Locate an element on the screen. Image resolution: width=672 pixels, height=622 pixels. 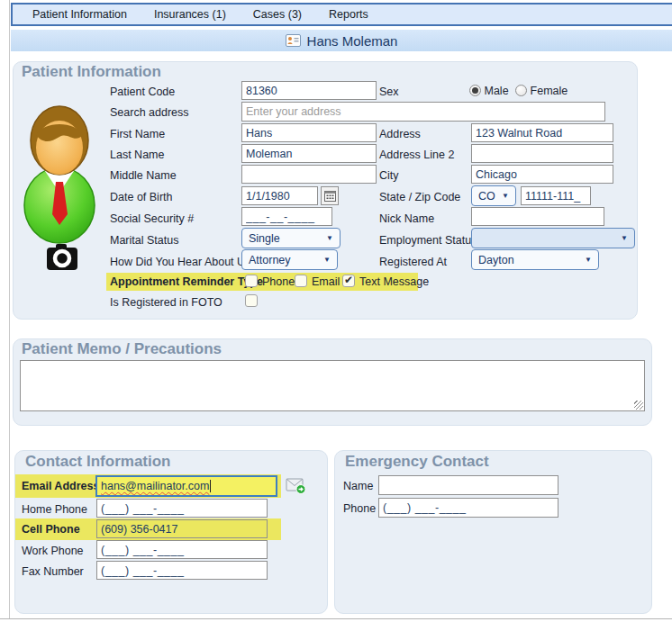
patient-avatar is located at coordinates (59, 175).